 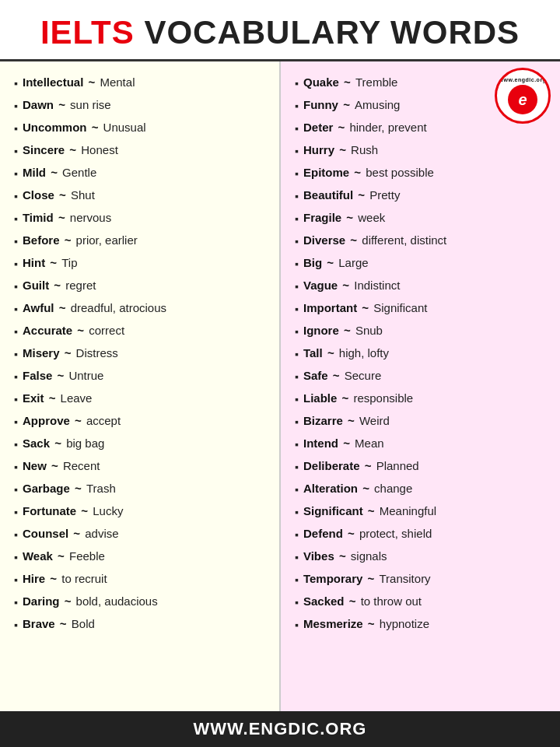 What do you see at coordinates (408, 510) in the screenshot?
I see `vocab-def: Meaningful` at bounding box center [408, 510].